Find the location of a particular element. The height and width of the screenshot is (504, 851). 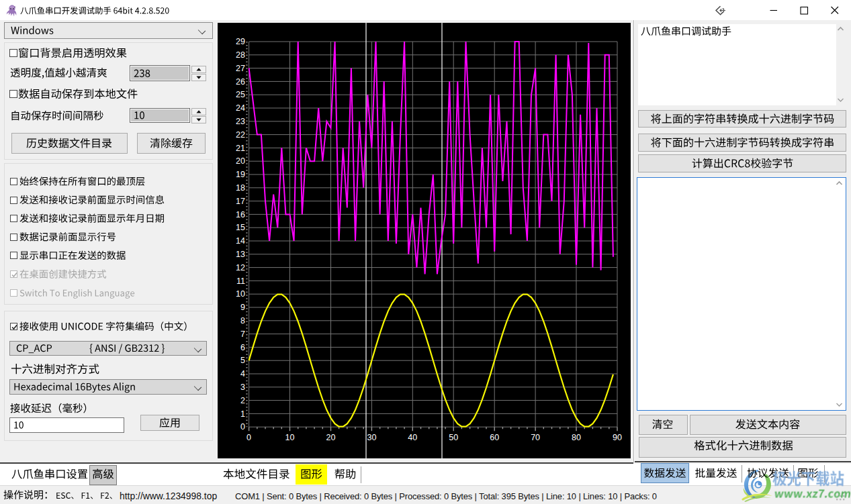

svg-text: 5 is located at coordinates (243, 360).